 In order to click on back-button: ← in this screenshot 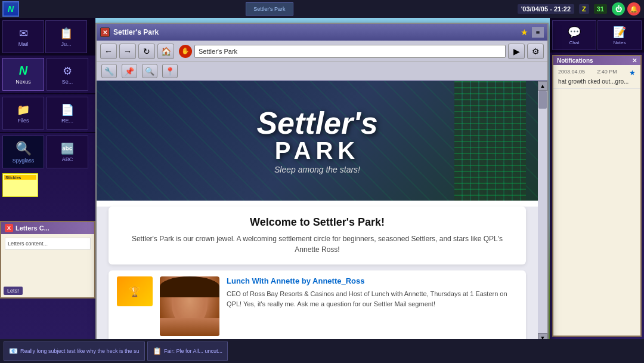, I will do `click(109, 51)`.